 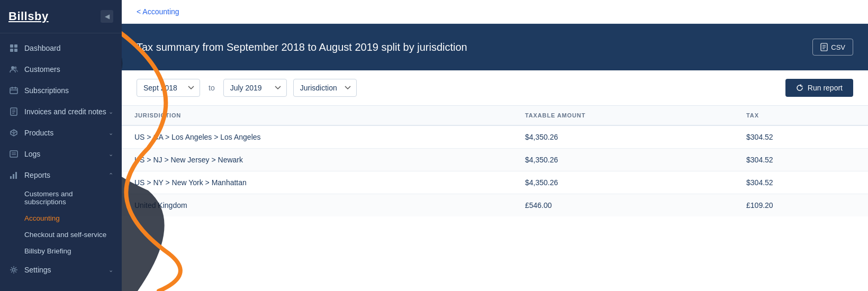 I want to click on settings-label: Settings, so click(x=38, y=270).